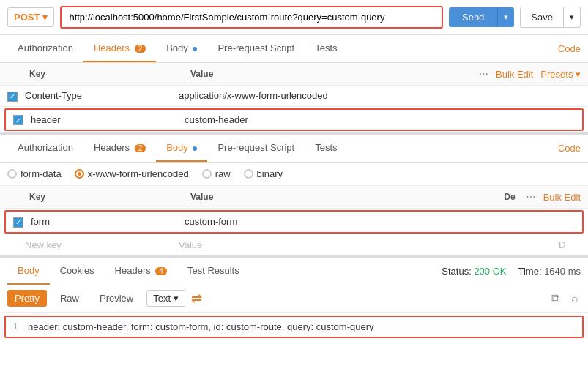 Image resolution: width=588 pixels, height=377 pixels. Describe the element at coordinates (269, 174) in the screenshot. I see `radio-label-binary: binary` at that location.